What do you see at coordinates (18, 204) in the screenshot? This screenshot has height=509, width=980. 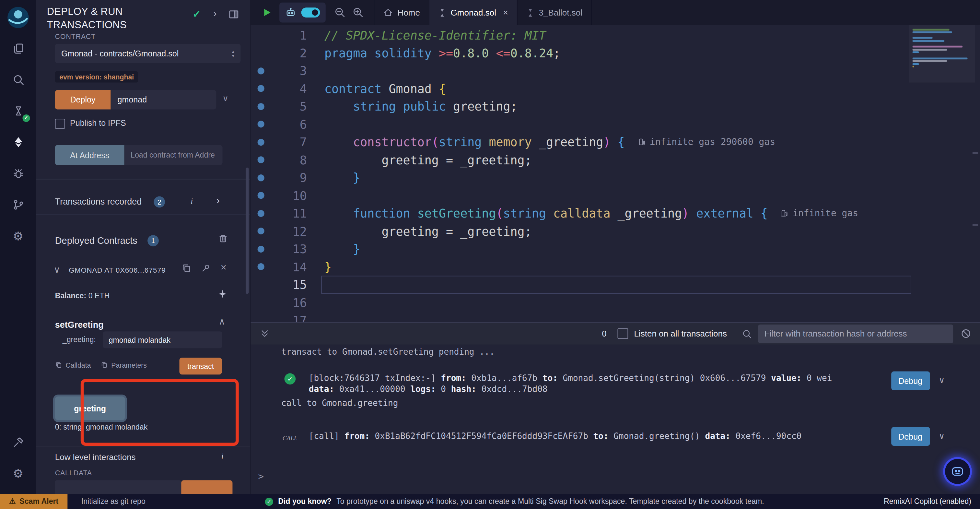 I see `source-control-icon` at bounding box center [18, 204].